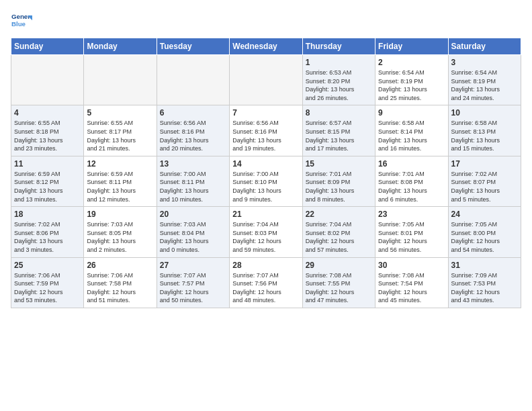  I want to click on day-number: 25, so click(47, 265).